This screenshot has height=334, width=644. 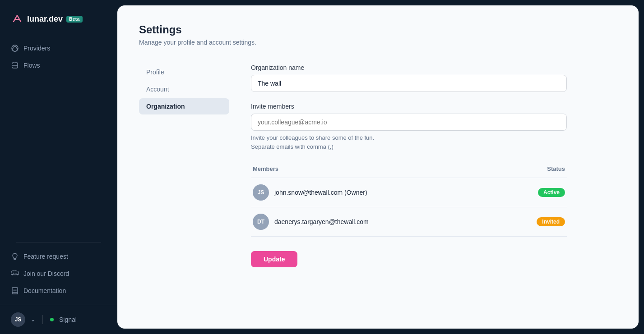 What do you see at coordinates (409, 222) in the screenshot?
I see `table-row: DT daenerys.targaryen@thewall.com Invite…` at bounding box center [409, 222].